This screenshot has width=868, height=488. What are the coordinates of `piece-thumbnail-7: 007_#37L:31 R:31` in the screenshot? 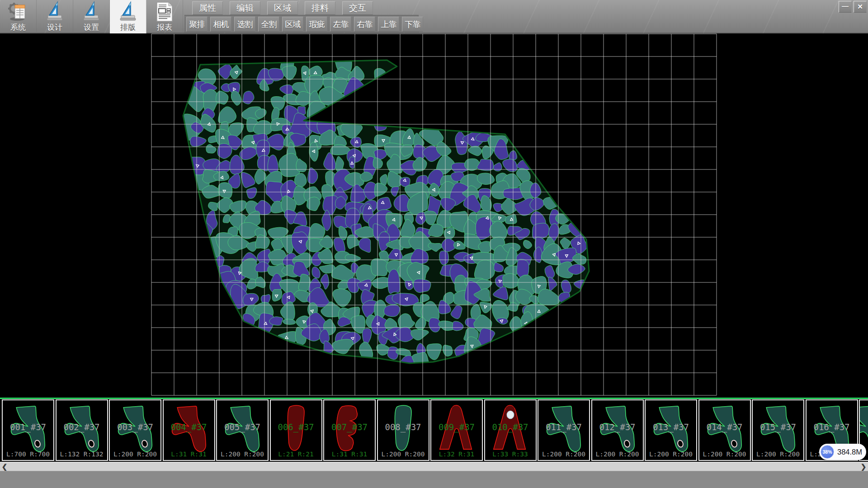 It's located at (349, 430).